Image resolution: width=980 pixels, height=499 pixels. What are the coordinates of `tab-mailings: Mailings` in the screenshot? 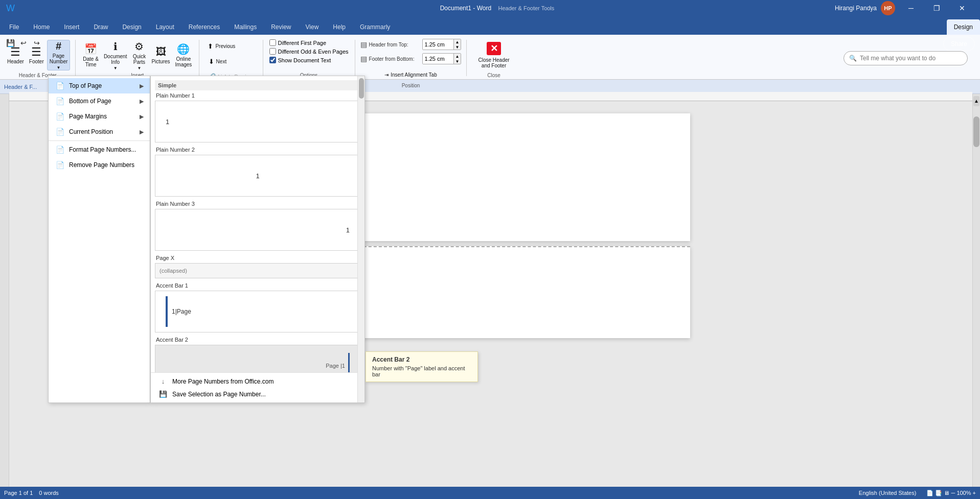 It's located at (245, 27).